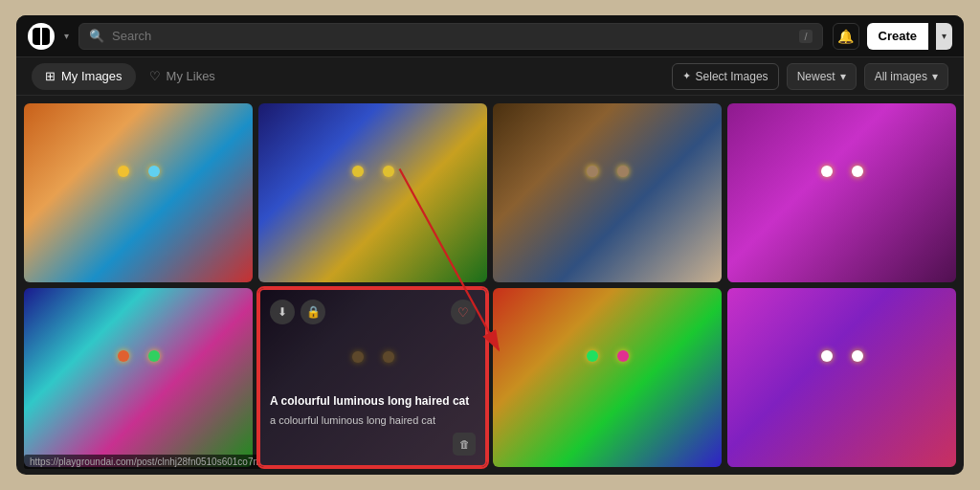 The image size is (980, 490). Describe the element at coordinates (806, 36) in the screenshot. I see `search-shortcut: /` at that location.